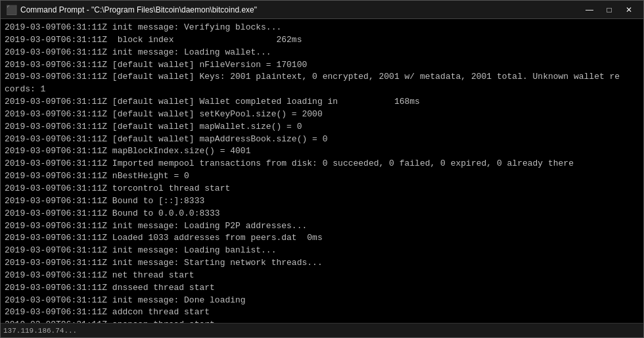  What do you see at coordinates (322, 276) in the screenshot?
I see `terminal-line: 2019-03-09T06:31:11Z net thread start` at bounding box center [322, 276].